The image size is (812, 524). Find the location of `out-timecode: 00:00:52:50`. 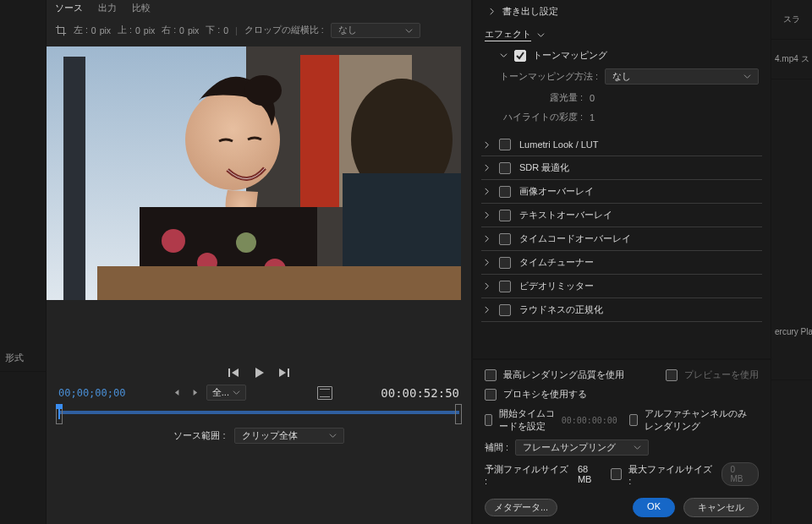

out-timecode: 00:00:52:50 is located at coordinates (420, 393).